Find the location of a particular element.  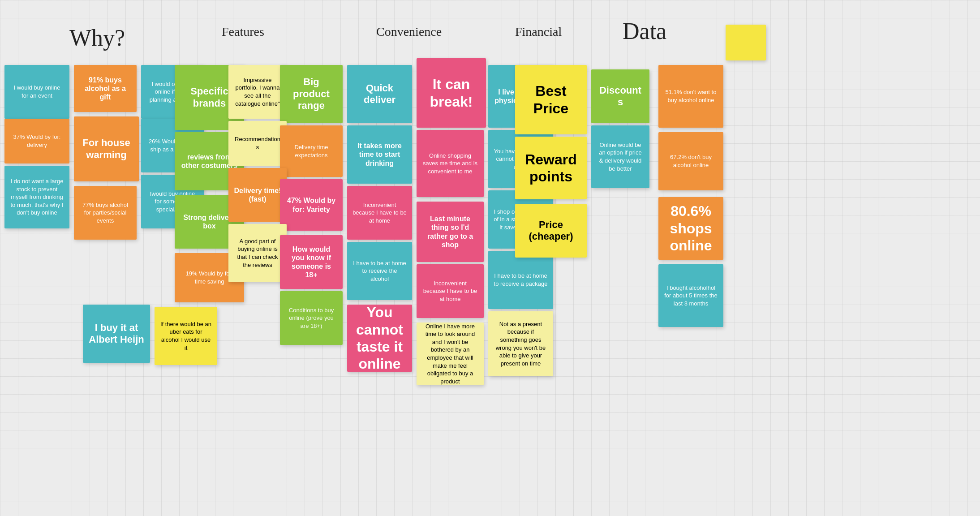

sticky-s24: Conditions to buy online (prove you are … is located at coordinates (311, 318).